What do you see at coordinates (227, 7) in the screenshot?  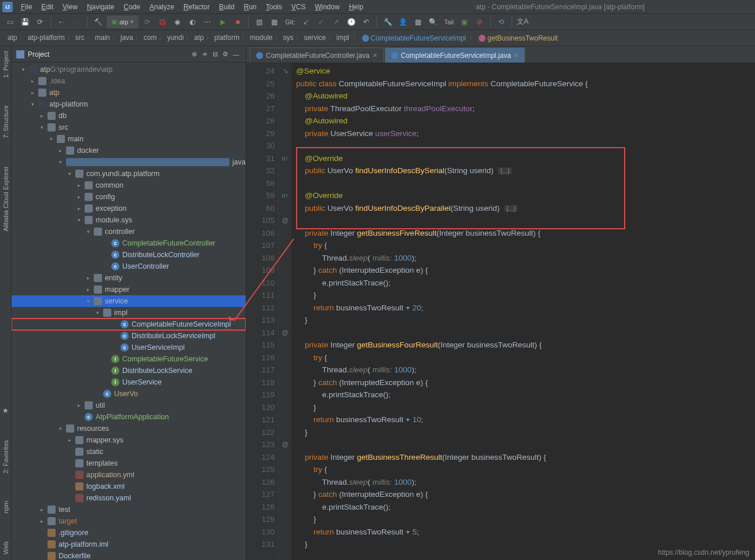 I see `menu-build: Build` at bounding box center [227, 7].